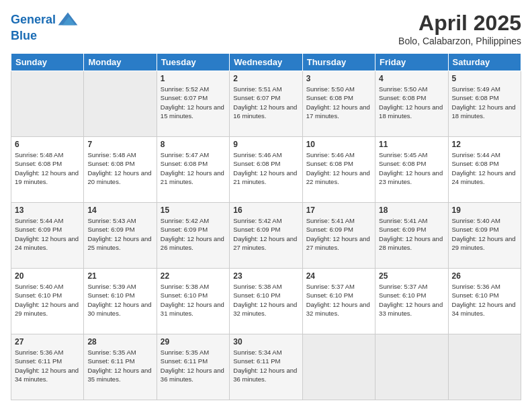  Describe the element at coordinates (193, 144) in the screenshot. I see `day-number: 8` at that location.